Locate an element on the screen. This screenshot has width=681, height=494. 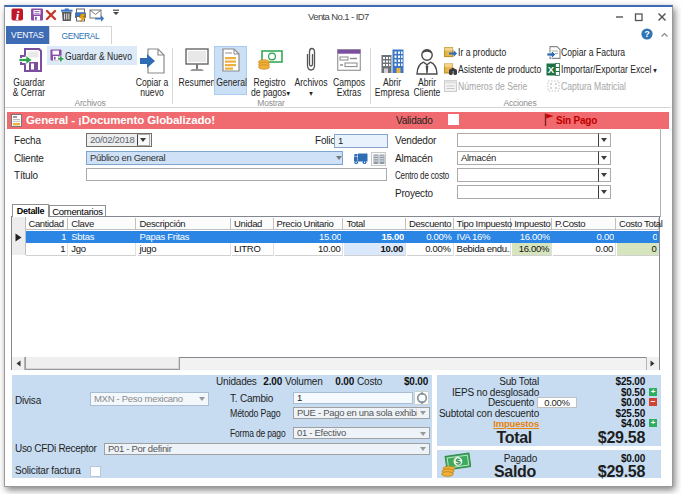
svg-text: i is located at coordinates (18, 15).